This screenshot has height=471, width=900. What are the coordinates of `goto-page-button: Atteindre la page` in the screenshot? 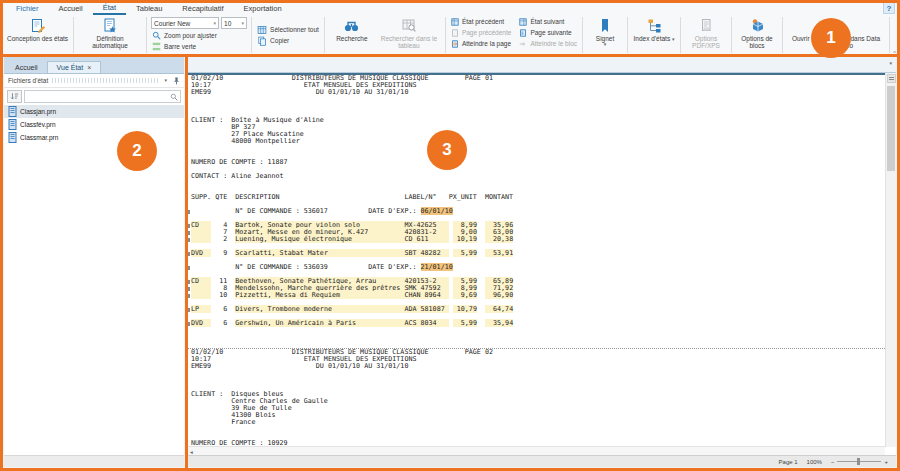 It's located at (482, 44).